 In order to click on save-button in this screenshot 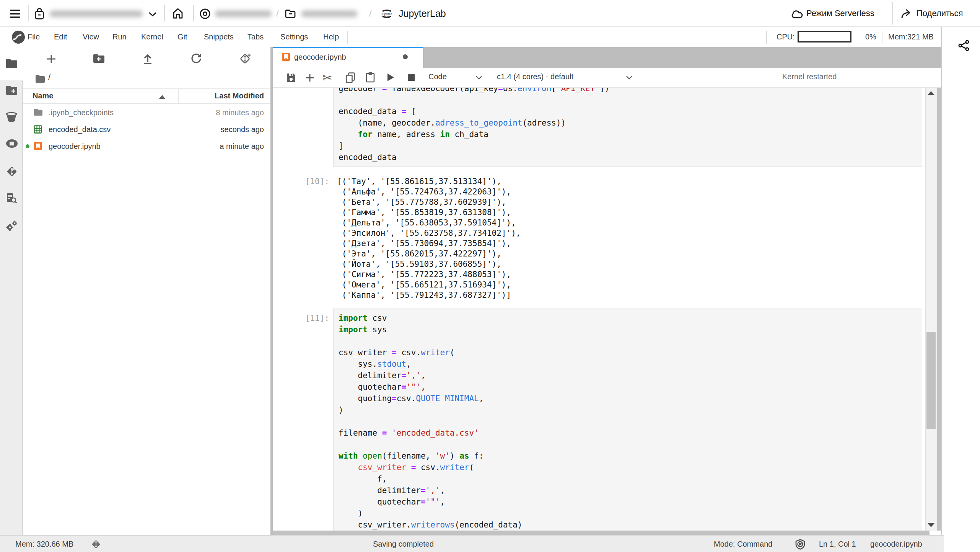, I will do `click(291, 78)`.